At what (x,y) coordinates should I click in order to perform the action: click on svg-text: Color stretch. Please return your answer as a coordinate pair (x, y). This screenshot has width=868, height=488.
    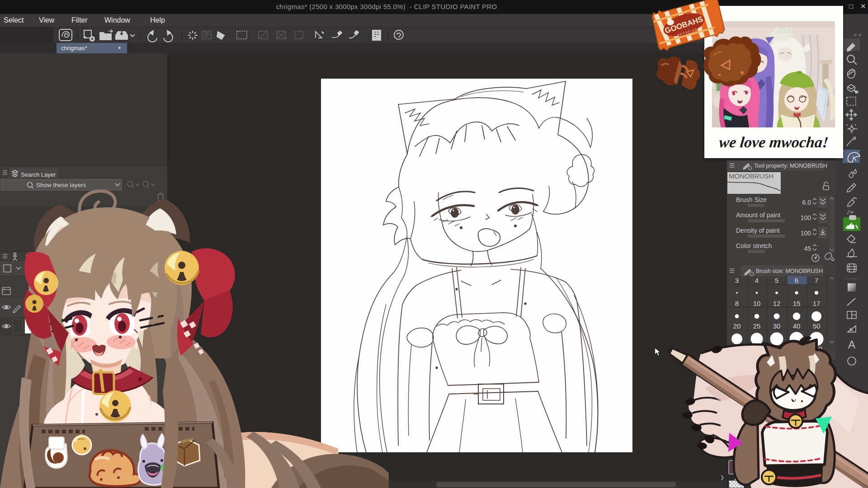
    Looking at the image, I should click on (754, 246).